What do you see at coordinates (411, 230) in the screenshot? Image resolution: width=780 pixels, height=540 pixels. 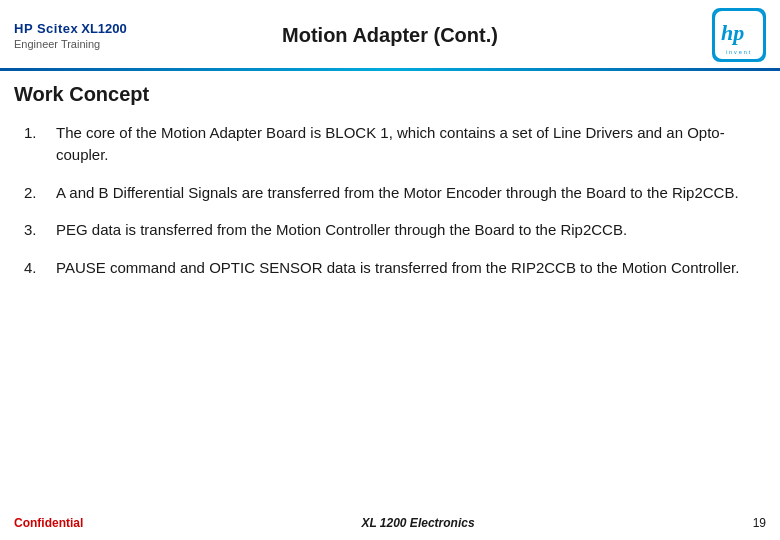 I see `list-text-3: PEG data is transferred from the Motion …` at bounding box center [411, 230].